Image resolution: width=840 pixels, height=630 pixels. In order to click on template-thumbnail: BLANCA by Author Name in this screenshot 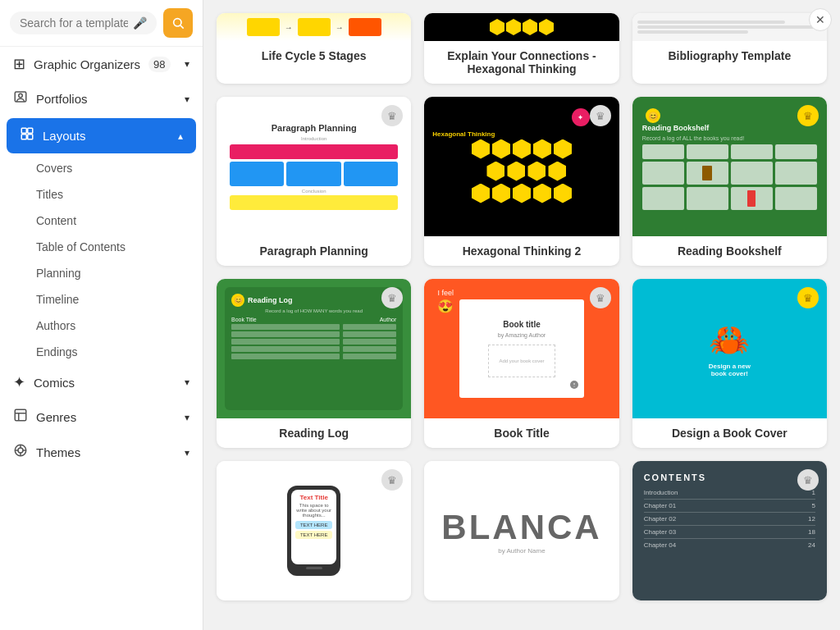, I will do `click(522, 531)`.